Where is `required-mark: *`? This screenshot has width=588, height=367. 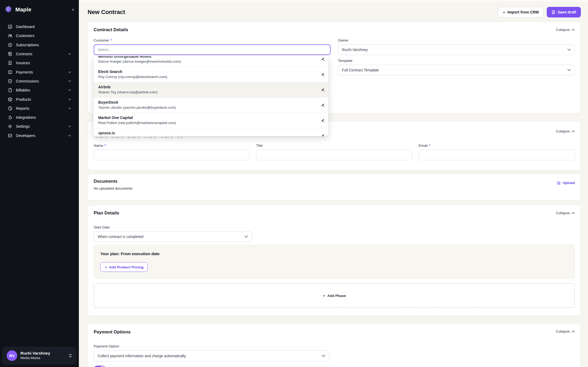 required-mark: * is located at coordinates (430, 145).